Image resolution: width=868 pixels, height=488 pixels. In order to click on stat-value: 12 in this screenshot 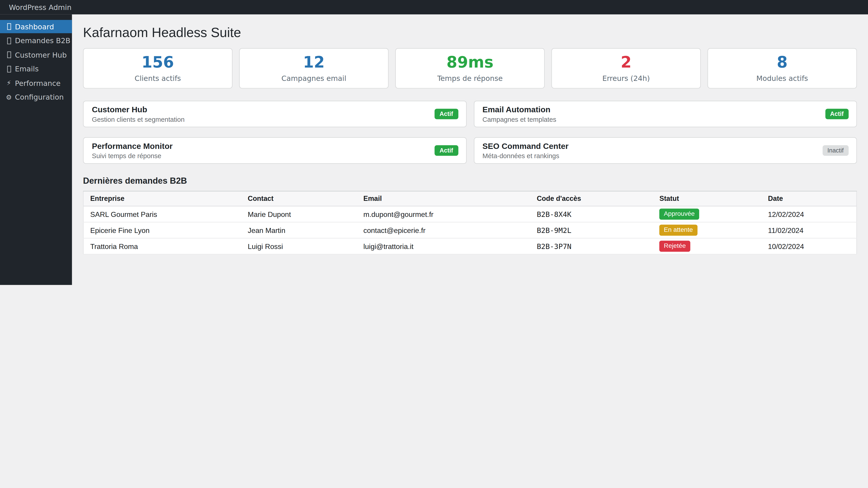, I will do `click(314, 62)`.